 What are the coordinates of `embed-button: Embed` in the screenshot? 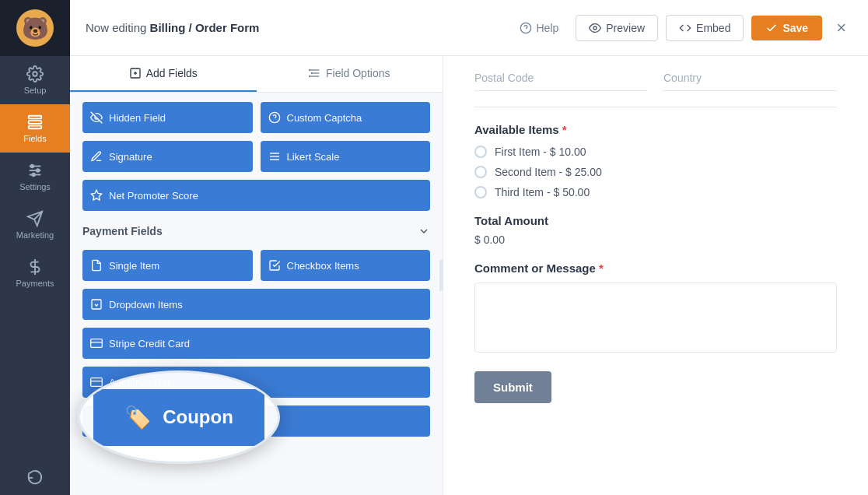 It's located at (705, 28).